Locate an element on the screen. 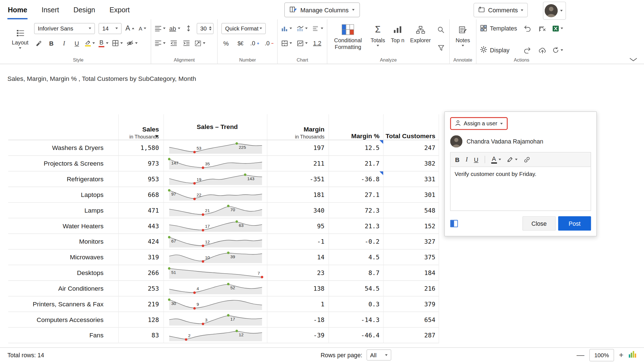  highlight-color-button is located at coordinates (90, 43).